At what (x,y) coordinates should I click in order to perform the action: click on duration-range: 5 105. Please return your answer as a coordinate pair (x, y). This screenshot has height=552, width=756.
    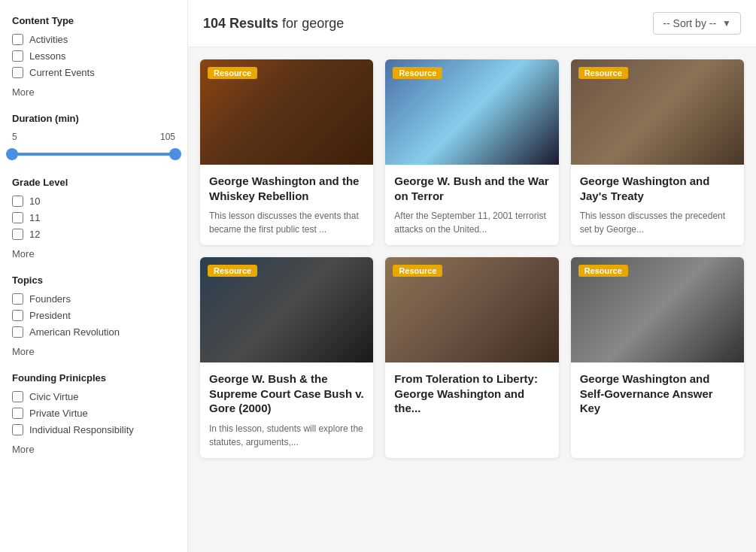
    Looking at the image, I should click on (93, 137).